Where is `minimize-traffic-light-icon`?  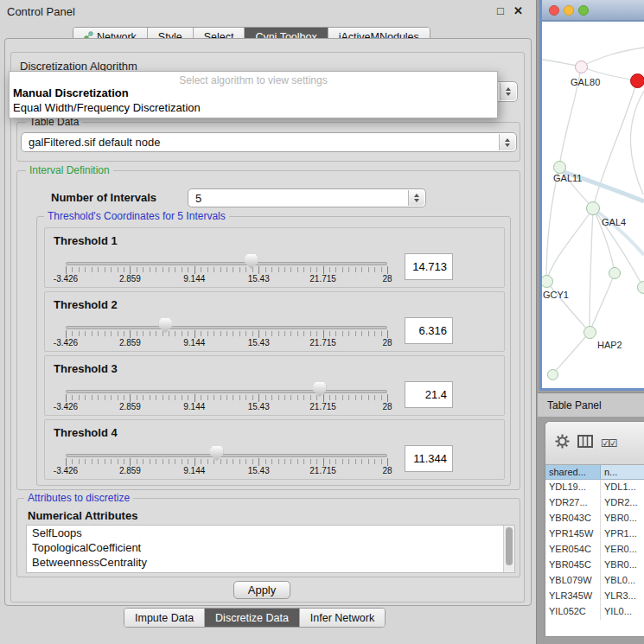
minimize-traffic-light-icon is located at coordinates (569, 10).